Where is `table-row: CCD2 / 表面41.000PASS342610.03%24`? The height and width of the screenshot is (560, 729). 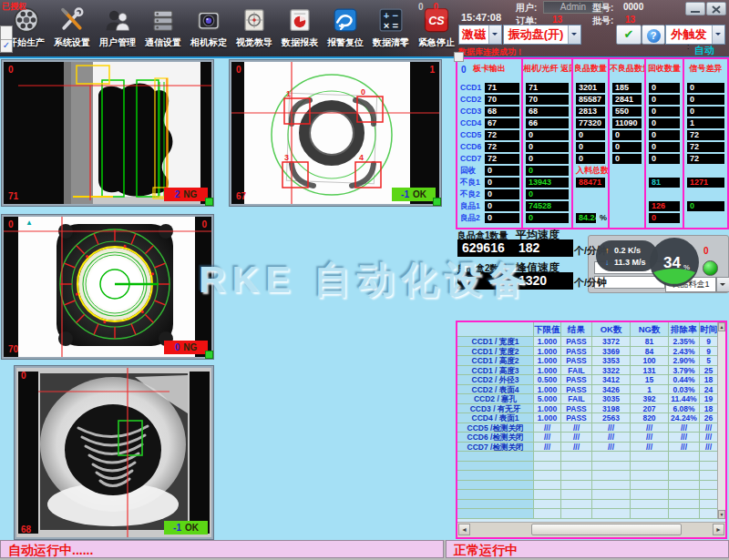 table-row: CCD2 / 表面41.000PASS342610.03%24 is located at coordinates (591, 390).